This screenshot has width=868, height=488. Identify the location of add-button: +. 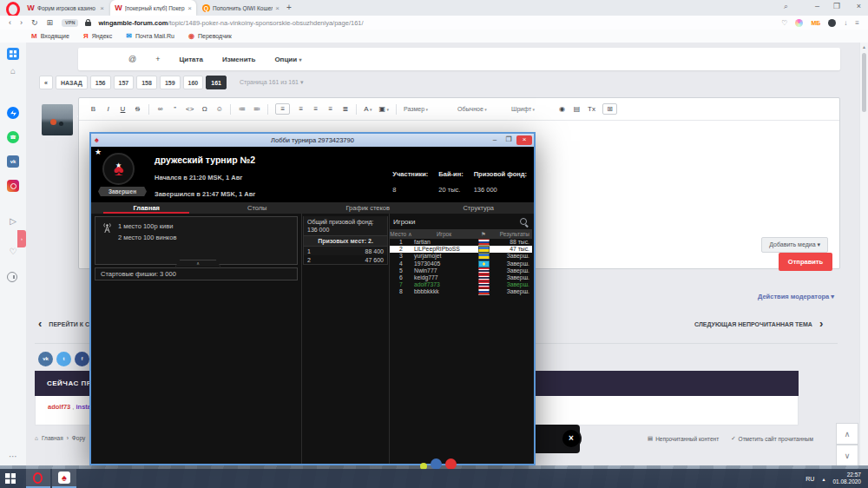
(158, 59).